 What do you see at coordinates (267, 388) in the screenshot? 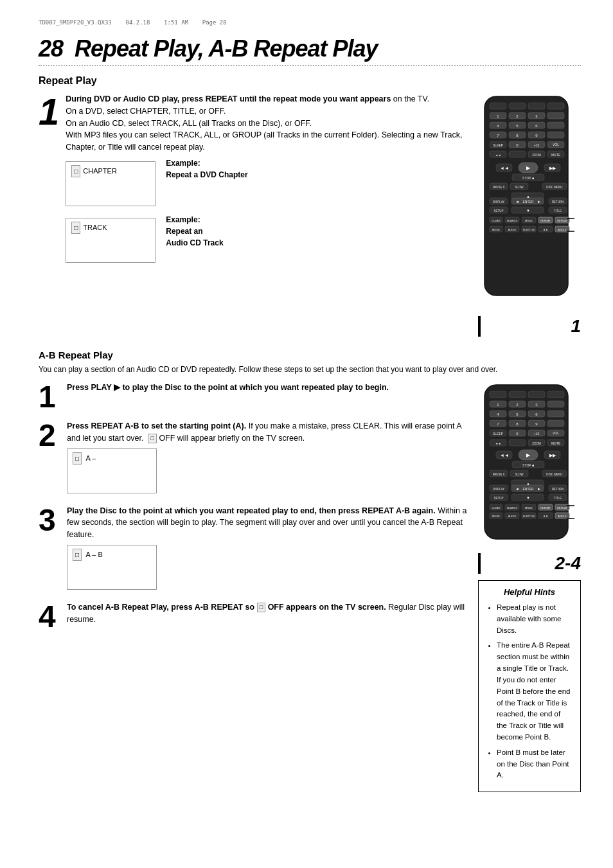
I see `ab-step1-text: Press PLAY ▶ to play the Disc to the poi…` at bounding box center [267, 388].